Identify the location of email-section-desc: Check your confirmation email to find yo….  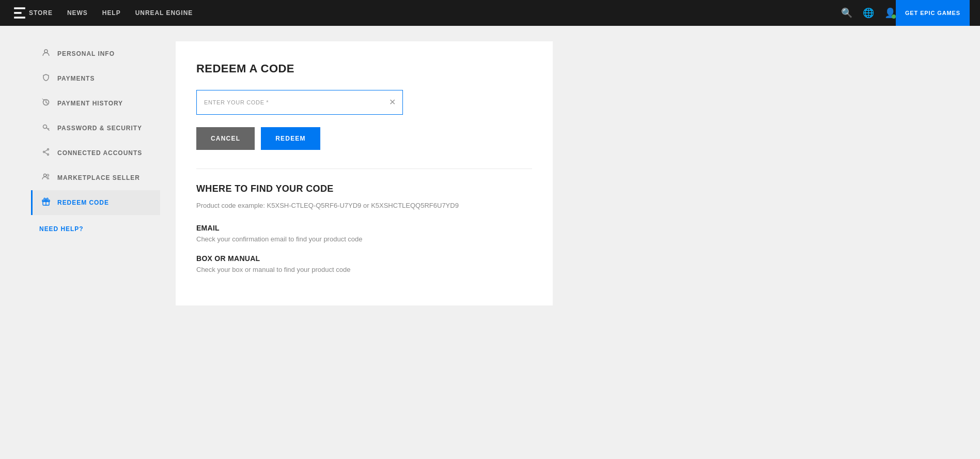
(364, 239).